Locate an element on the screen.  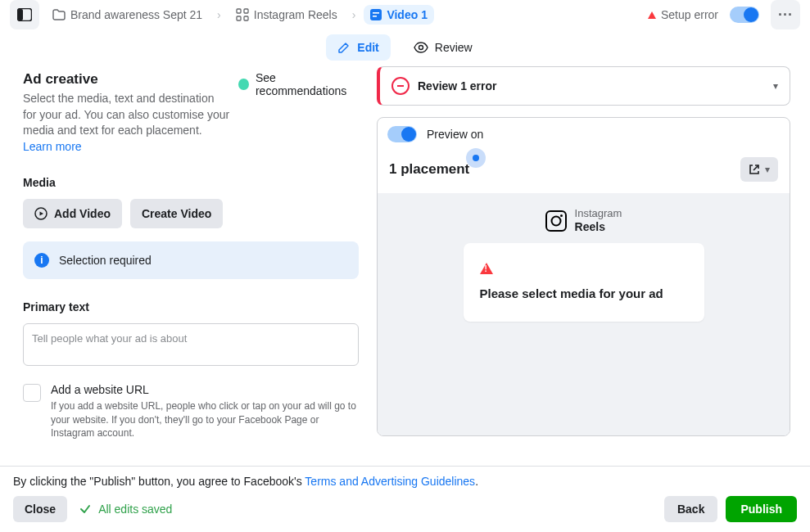
setup-error-status: Setup error is located at coordinates (683, 15).